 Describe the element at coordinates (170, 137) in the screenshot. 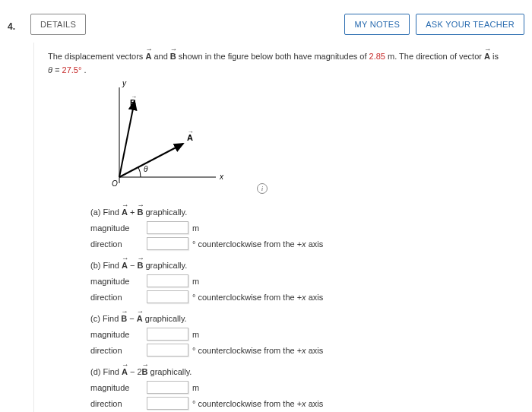

I see `figure-svg: y x O θ A → B →` at that location.